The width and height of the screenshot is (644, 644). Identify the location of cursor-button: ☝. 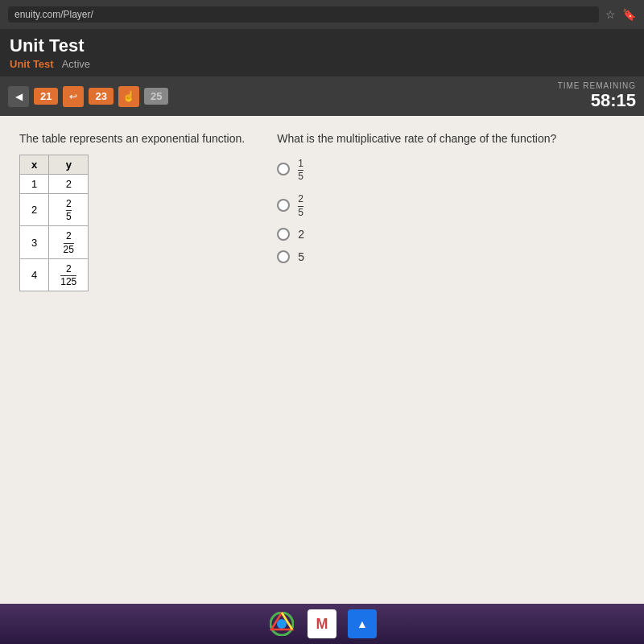
(129, 97).